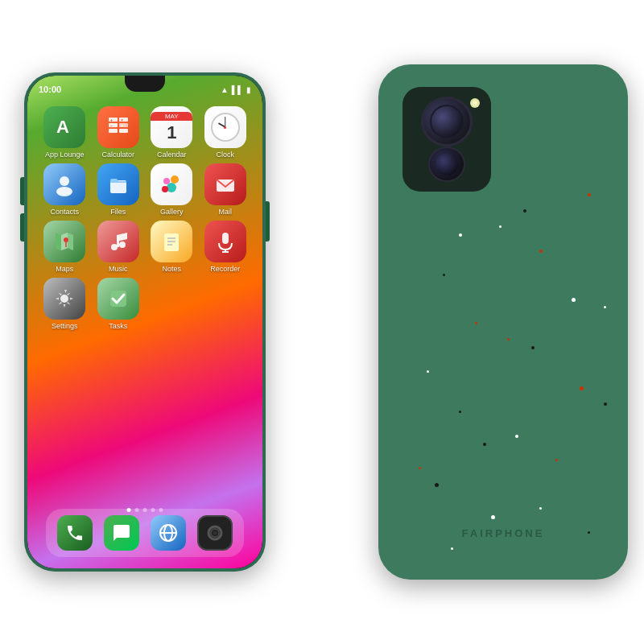 Image resolution: width=644 pixels, height=644 pixels. What do you see at coordinates (63, 127) in the screenshot?
I see `svg-text: A` at bounding box center [63, 127].